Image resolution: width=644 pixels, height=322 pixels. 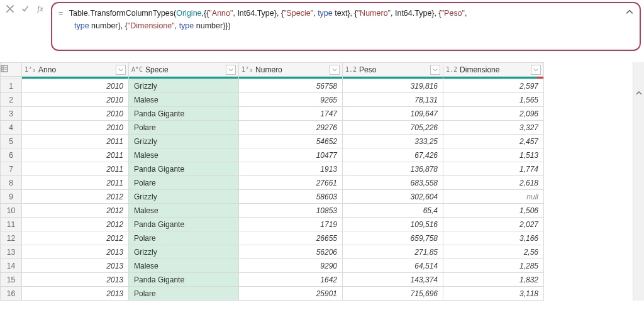 I want to click on cell-peso: 302,604, so click(x=393, y=197).